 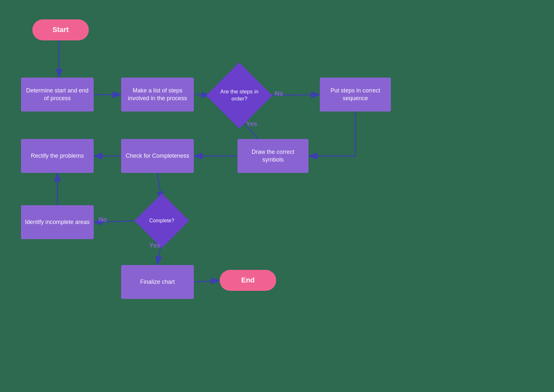 I want to click on diamond2-node: Complete?, so click(x=162, y=220).